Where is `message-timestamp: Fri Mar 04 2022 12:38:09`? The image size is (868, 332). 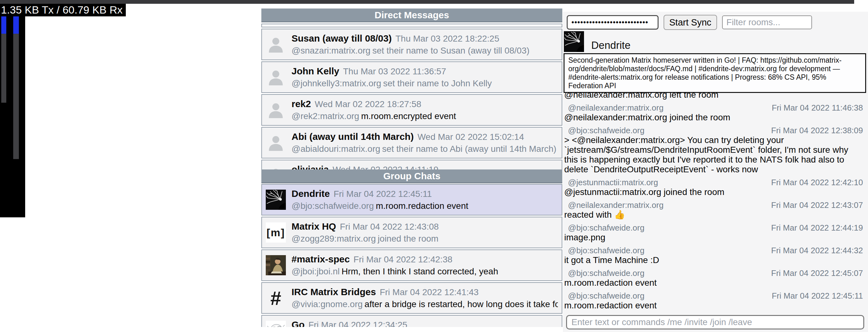
message-timestamp: Fri Mar 04 2022 12:38:09 is located at coordinates (817, 131).